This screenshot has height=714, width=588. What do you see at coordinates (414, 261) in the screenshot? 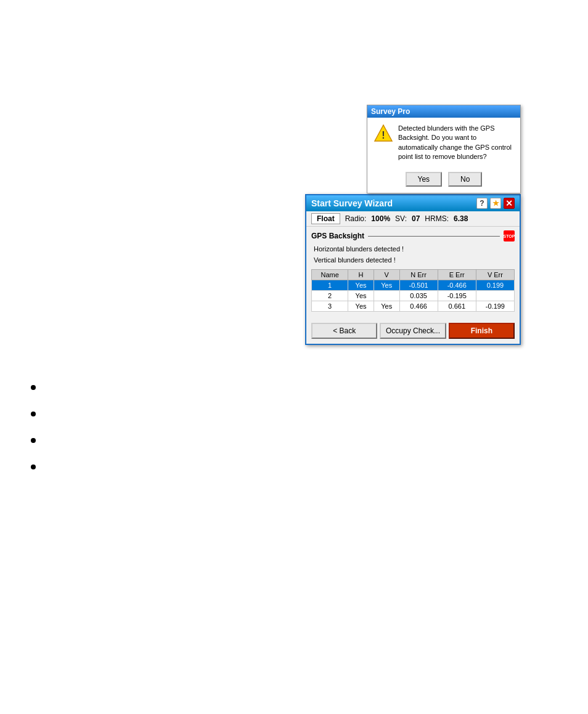
I see `blunder-message-2: Vertical blunders detected !` at bounding box center [414, 261].